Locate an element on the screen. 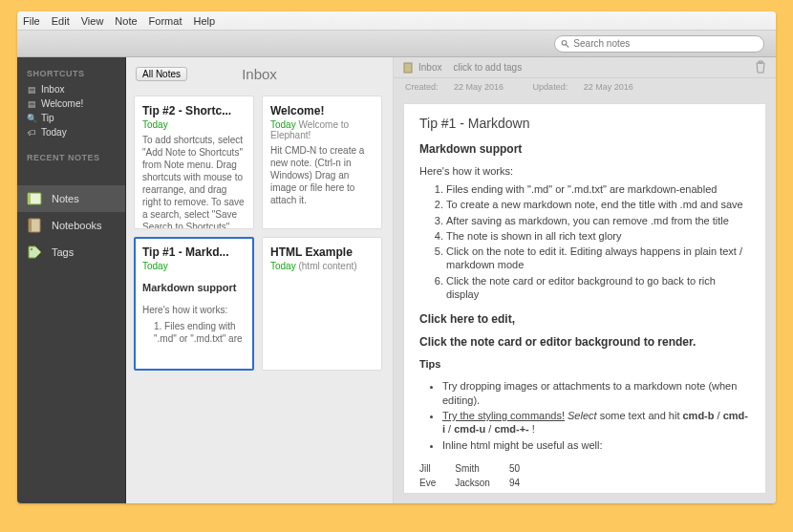  shortcut-label: Tip is located at coordinates (48, 118).